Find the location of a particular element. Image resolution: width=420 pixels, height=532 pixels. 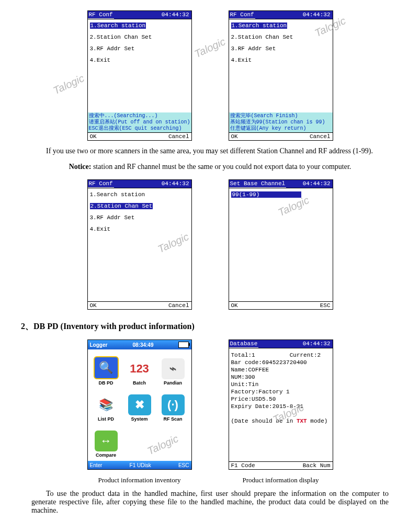

app-label: Compare is located at coordinates (106, 455).